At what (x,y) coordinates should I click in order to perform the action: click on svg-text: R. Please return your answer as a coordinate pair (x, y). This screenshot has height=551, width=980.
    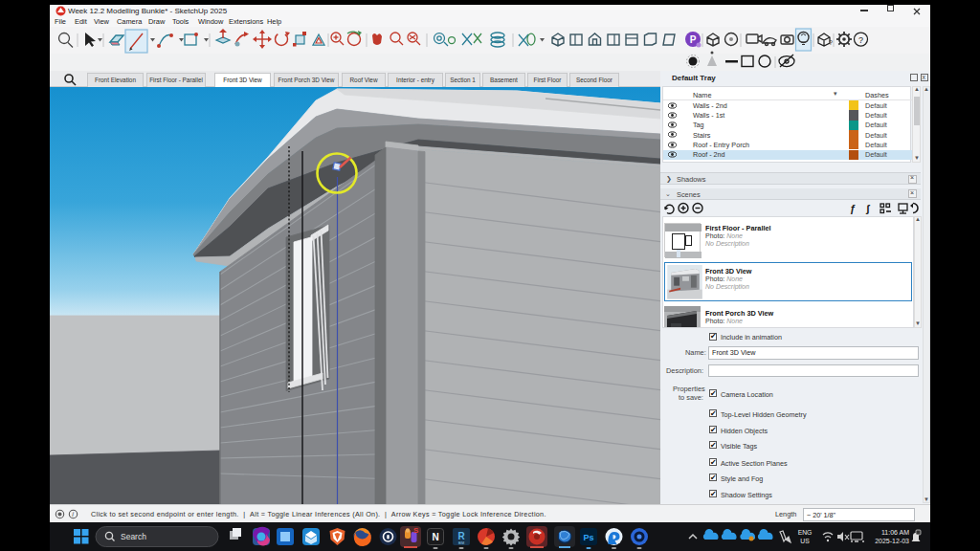
    Looking at the image, I should click on (461, 536).